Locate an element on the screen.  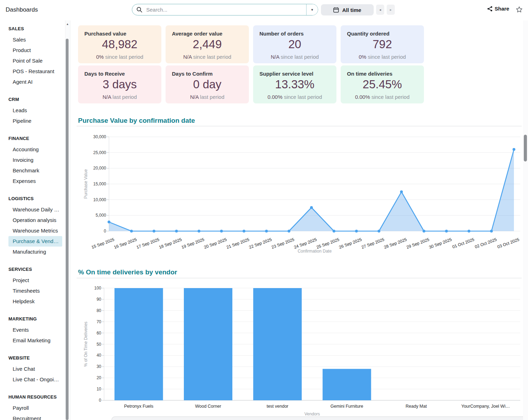
kpi-card-average-order-value: Average order value2,449N/A since last p… is located at coordinates (207, 44).